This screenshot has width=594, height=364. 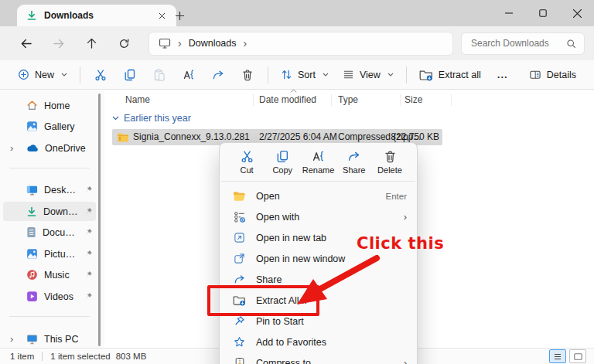 I want to click on sidebar-scrollbar, so click(x=99, y=219).